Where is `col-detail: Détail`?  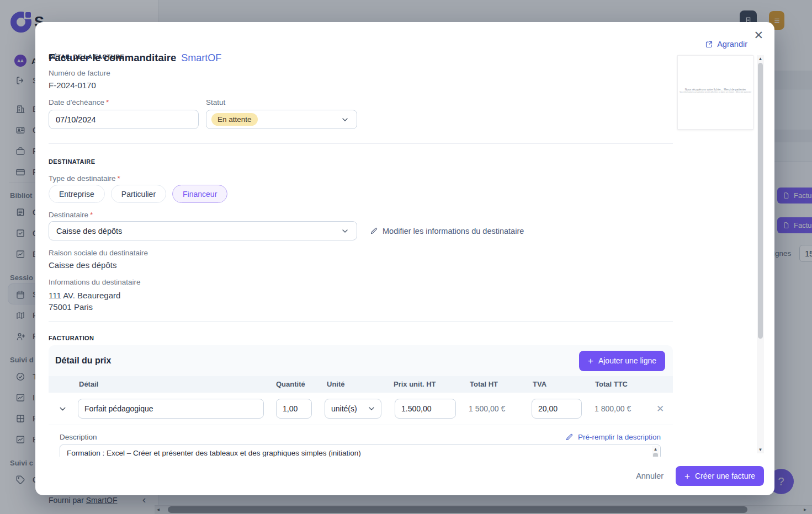
col-detail: Détail is located at coordinates (88, 384).